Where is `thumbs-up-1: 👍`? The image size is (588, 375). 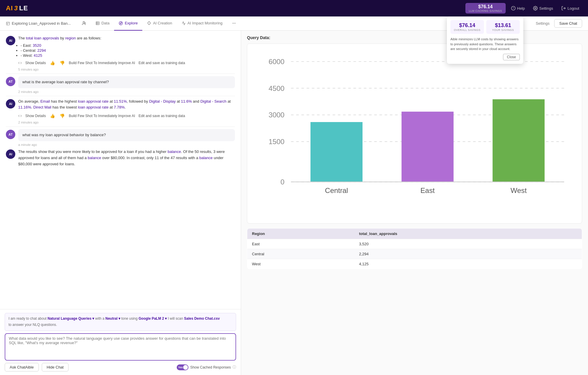
thumbs-up-1: 👍 is located at coordinates (52, 63).